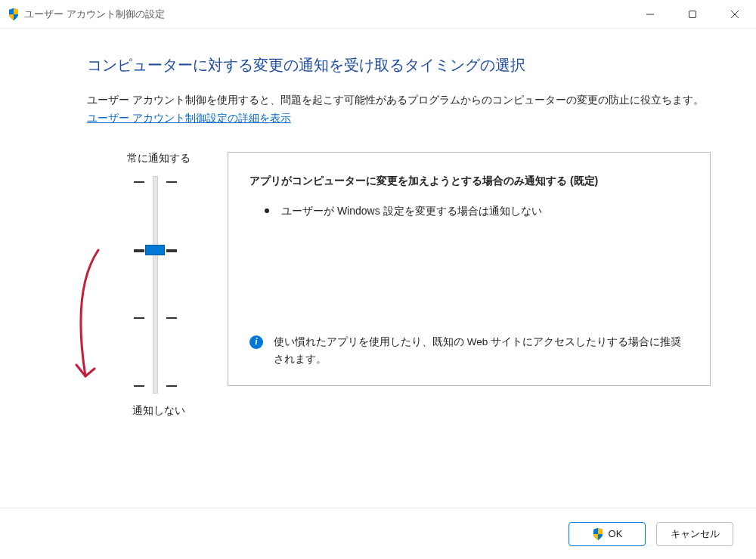  What do you see at coordinates (156, 285) in the screenshot?
I see `slider-track` at bounding box center [156, 285].